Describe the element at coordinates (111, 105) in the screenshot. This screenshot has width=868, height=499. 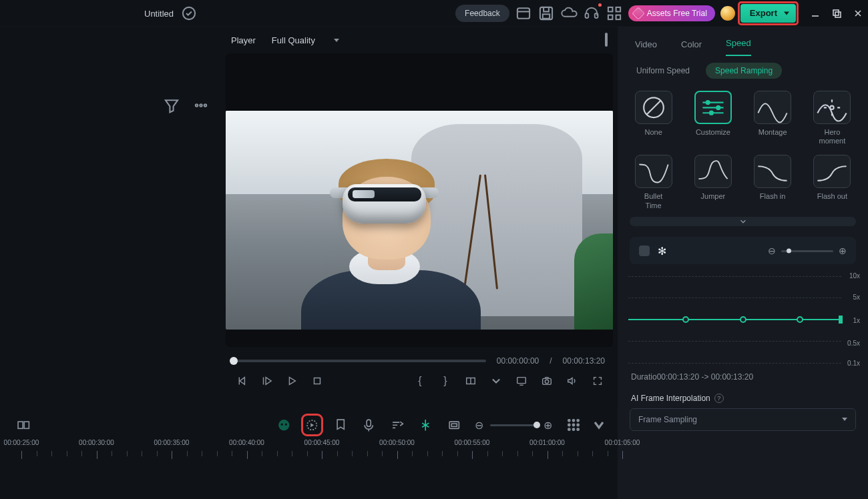
I see `media-toolbar` at that location.